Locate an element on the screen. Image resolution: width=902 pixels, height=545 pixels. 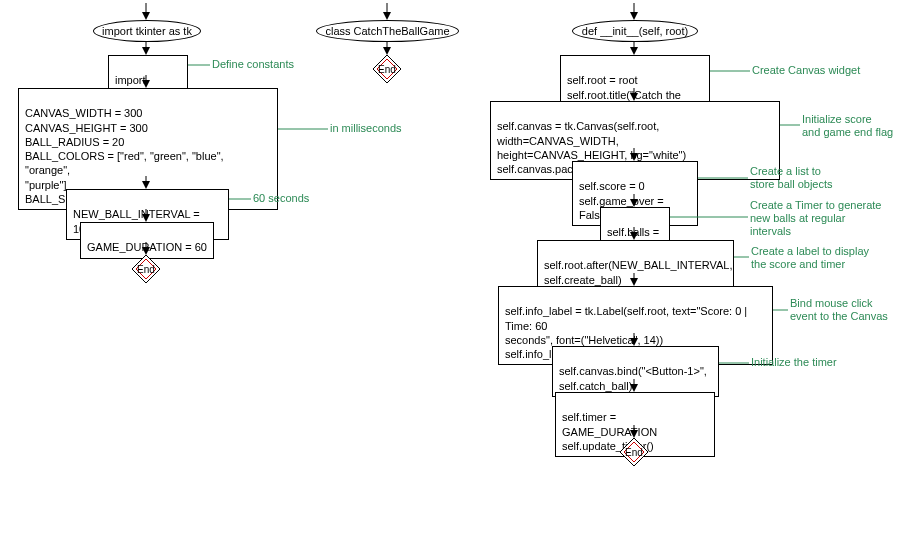
col3-a3: Create a list to store ball objects is located at coordinates (792, 178).